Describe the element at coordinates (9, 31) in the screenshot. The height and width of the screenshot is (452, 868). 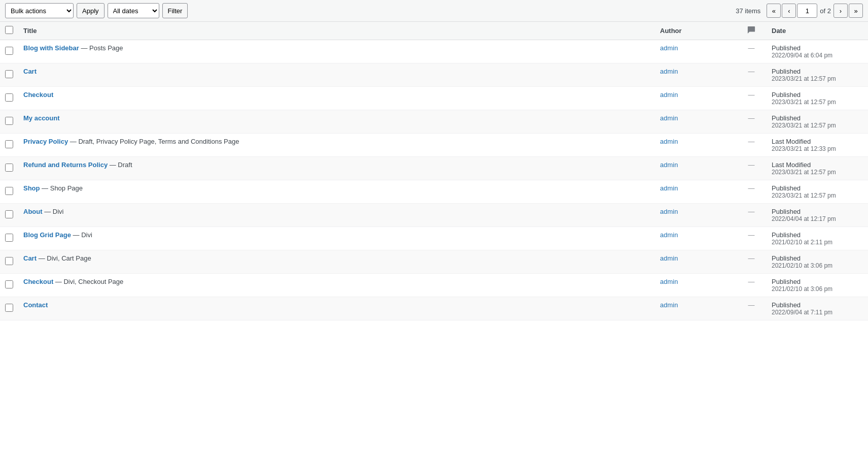
I see `column-header-check` at that location.